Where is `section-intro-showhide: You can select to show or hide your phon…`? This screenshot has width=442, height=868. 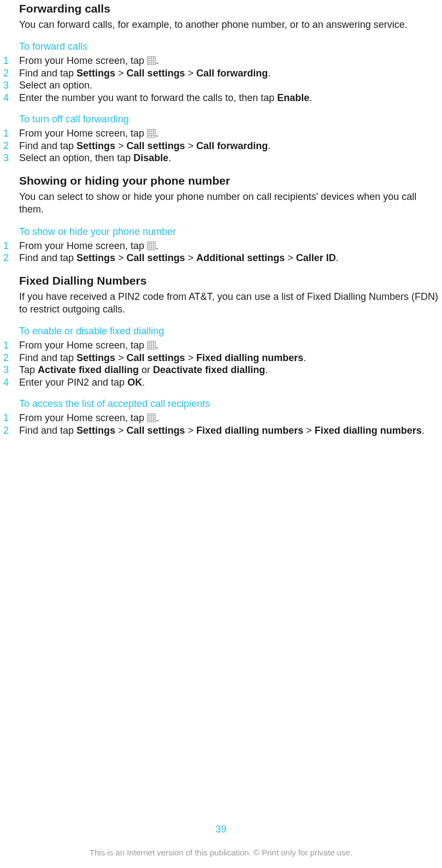 section-intro-showhide: You can select to show or hide your phon… is located at coordinates (231, 203).